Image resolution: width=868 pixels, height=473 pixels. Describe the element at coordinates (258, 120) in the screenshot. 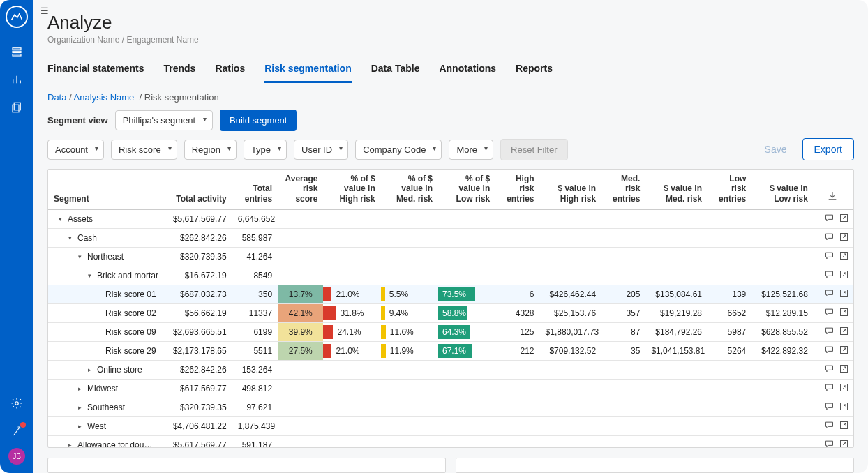

I see `build-segment-button: Build segment` at that location.